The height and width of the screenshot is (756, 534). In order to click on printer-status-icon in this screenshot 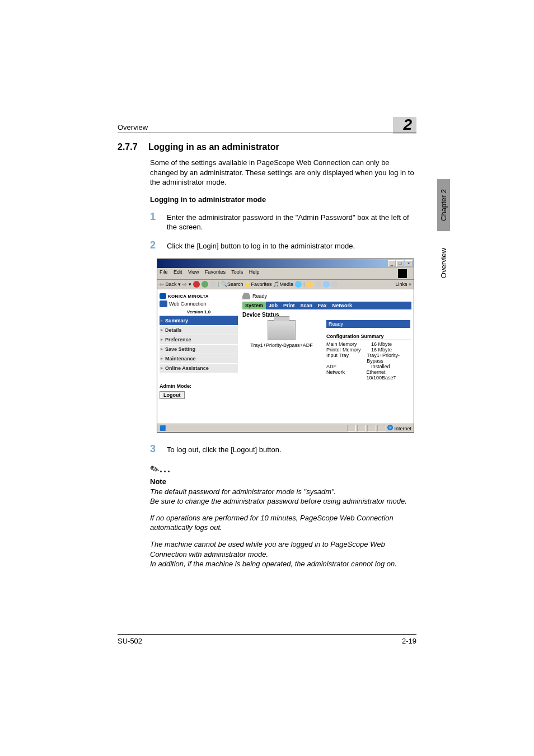, I will do `click(246, 296)`.